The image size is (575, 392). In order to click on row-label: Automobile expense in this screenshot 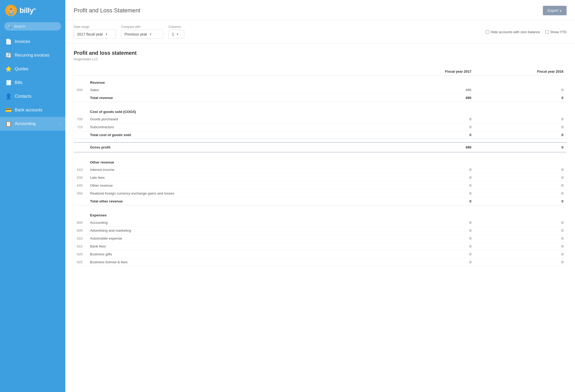, I will do `click(235, 239)`.